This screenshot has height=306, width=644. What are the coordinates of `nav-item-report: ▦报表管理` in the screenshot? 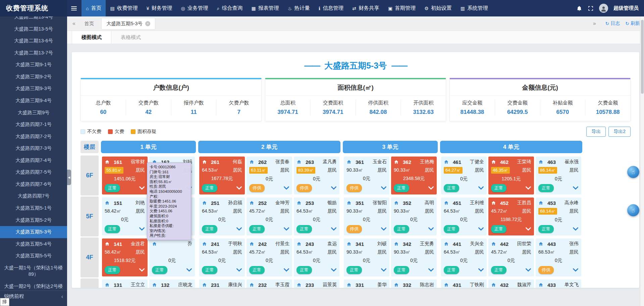 It's located at (265, 8).